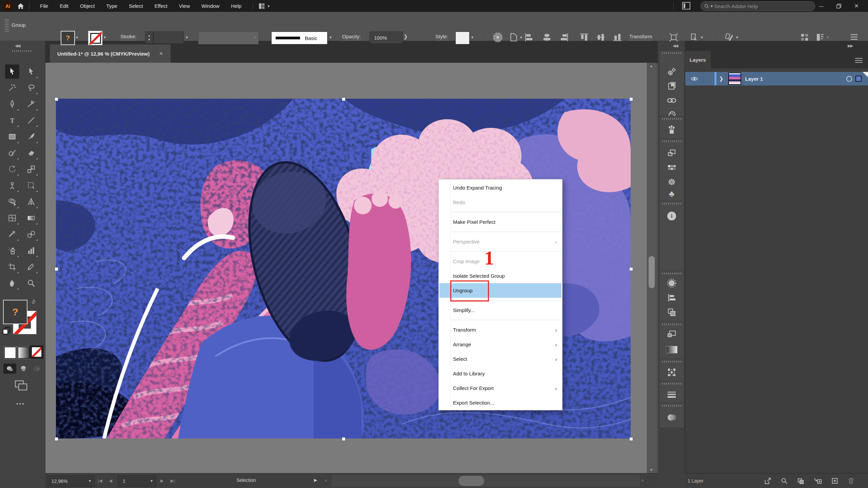 The width and height of the screenshot is (868, 488). Describe the element at coordinates (500, 310) in the screenshot. I see `context-menu-item-simplify: Simplify...` at that location.